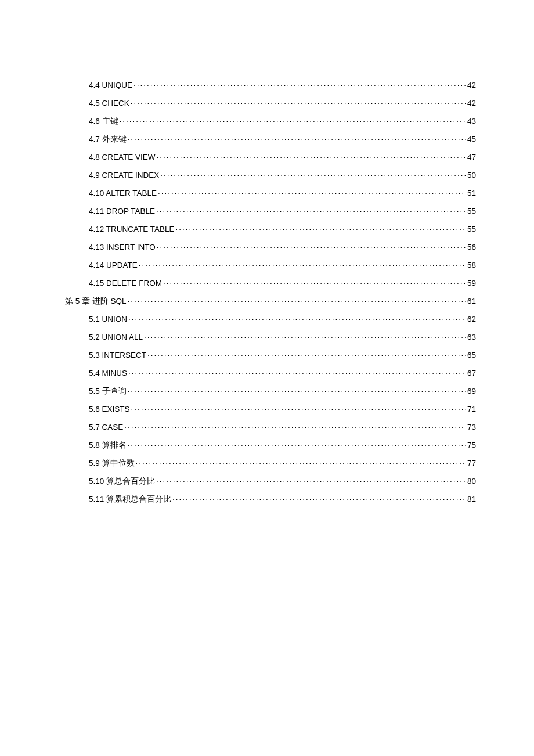 The width and height of the screenshot is (534, 756). Describe the element at coordinates (270, 462) in the screenshot. I see `toc-entry: 5.9 算中位数77` at that location.